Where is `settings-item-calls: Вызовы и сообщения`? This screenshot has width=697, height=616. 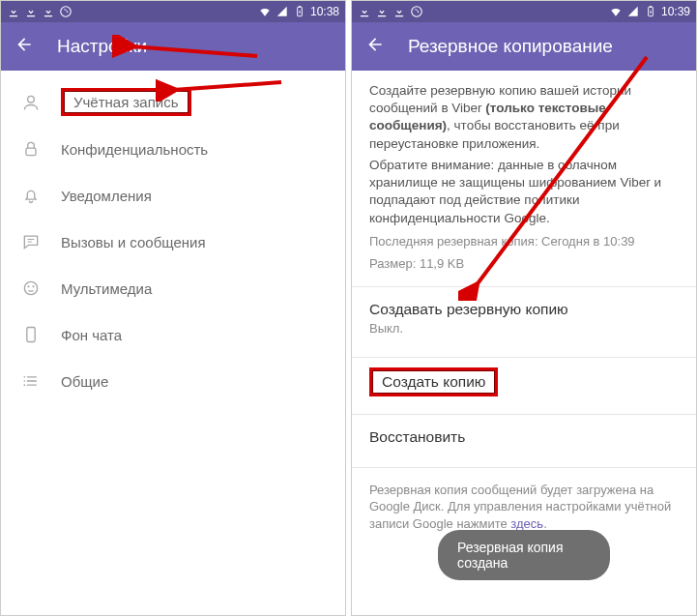 settings-item-calls: Вызовы и сообщения is located at coordinates (173, 242).